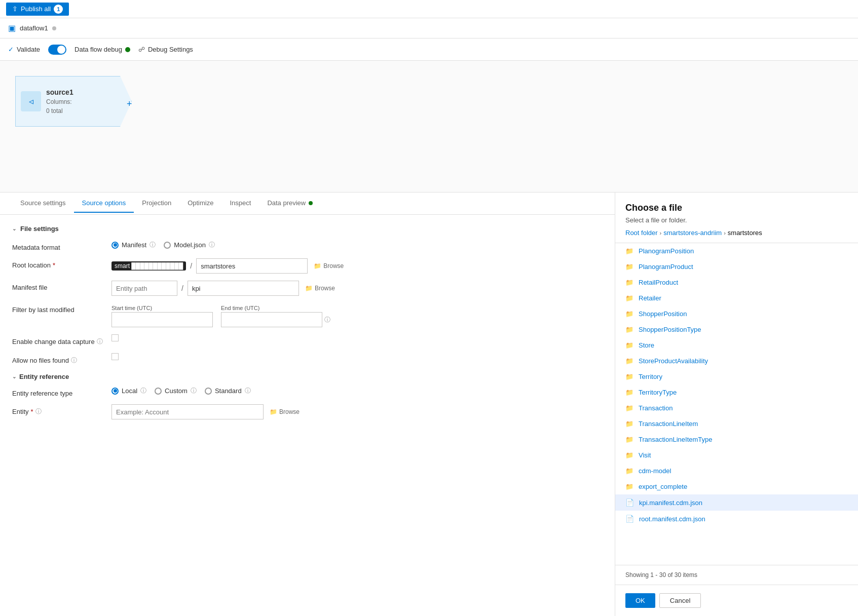 Image resolution: width=858 pixels, height=616 pixels. What do you see at coordinates (737, 471) in the screenshot?
I see `list-item: 📁 cdm-model` at bounding box center [737, 471].